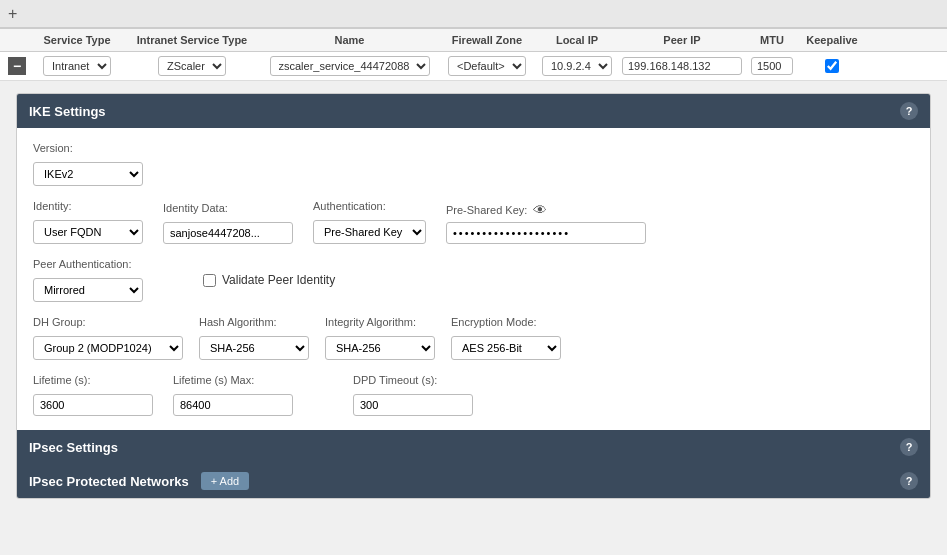 The height and width of the screenshot is (555, 947). I want to click on header-intranet-type: Intranet Service Type, so click(192, 40).